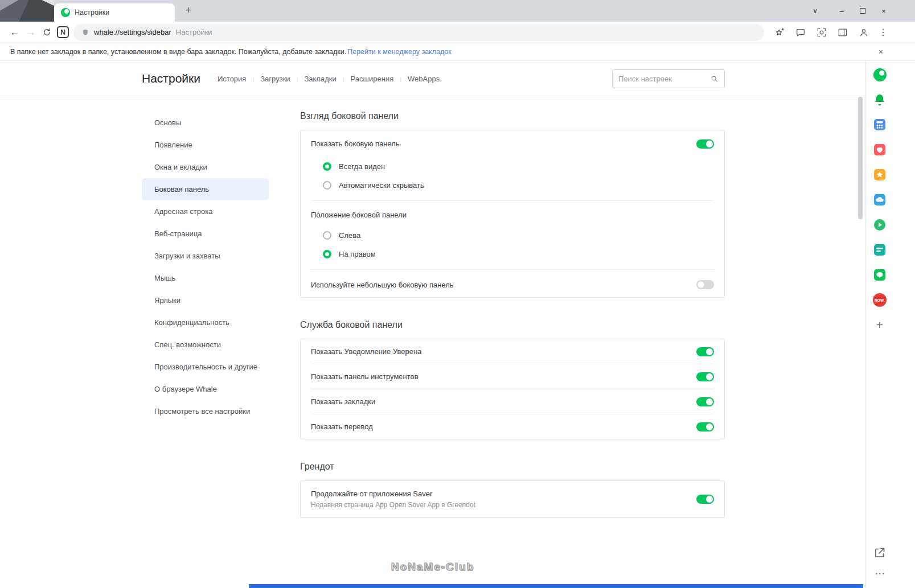 The image size is (915, 588). What do you see at coordinates (512, 325) in the screenshot?
I see `section-title-service: Служба боковой панели` at bounding box center [512, 325].